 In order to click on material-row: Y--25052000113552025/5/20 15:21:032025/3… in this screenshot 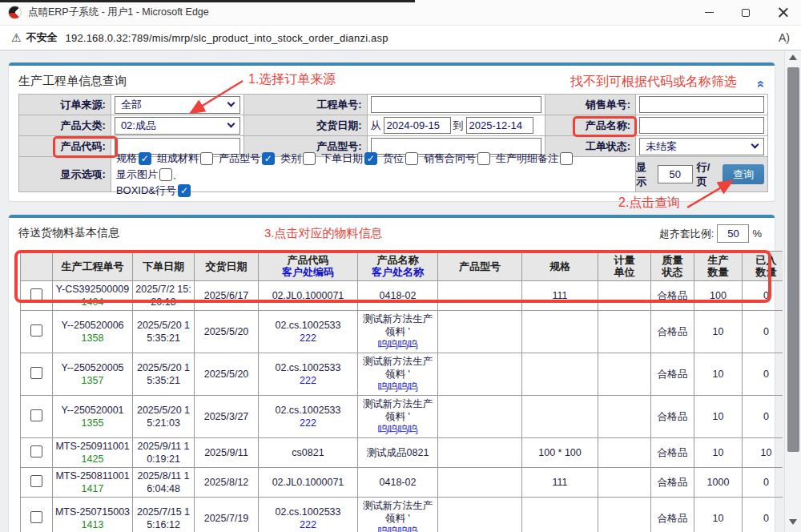, I will do `click(402, 417)`.